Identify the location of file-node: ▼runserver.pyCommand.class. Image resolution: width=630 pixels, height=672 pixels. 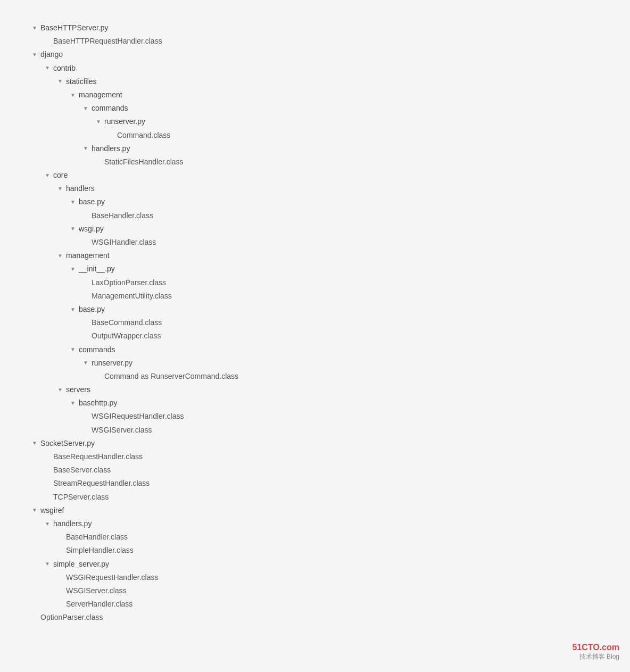
(347, 128).